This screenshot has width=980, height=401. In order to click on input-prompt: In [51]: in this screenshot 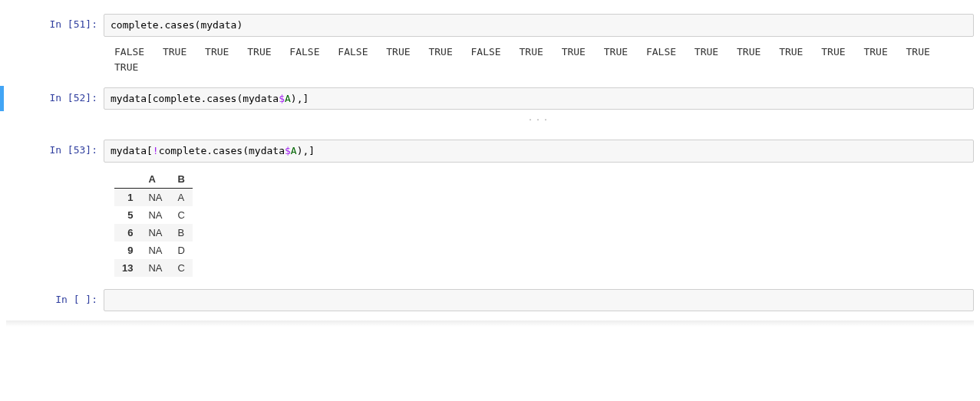, I will do `click(54, 21)`.